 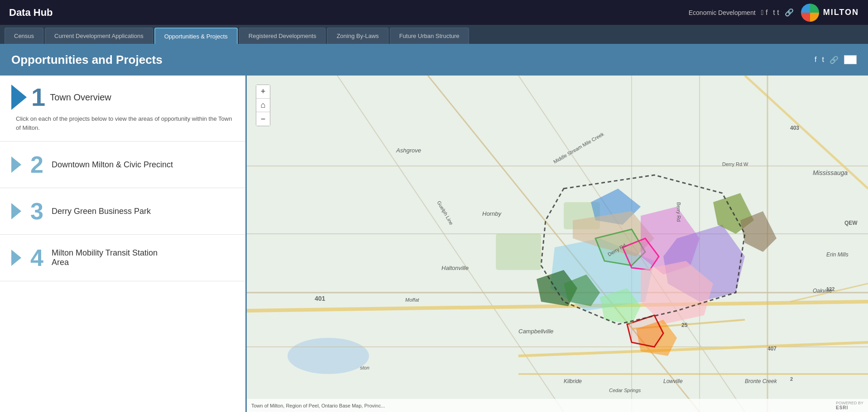 I want to click on esri-logo: POWERED BY esri, so click(x=849, y=405).